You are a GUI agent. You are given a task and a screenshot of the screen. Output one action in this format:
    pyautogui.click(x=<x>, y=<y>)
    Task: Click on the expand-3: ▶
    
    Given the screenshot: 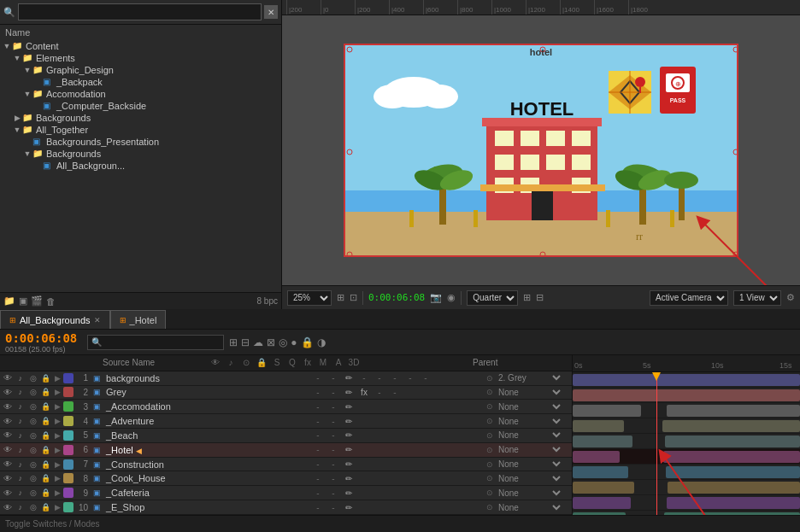 What is the action you would take?
    pyautogui.click(x=57, y=406)
    